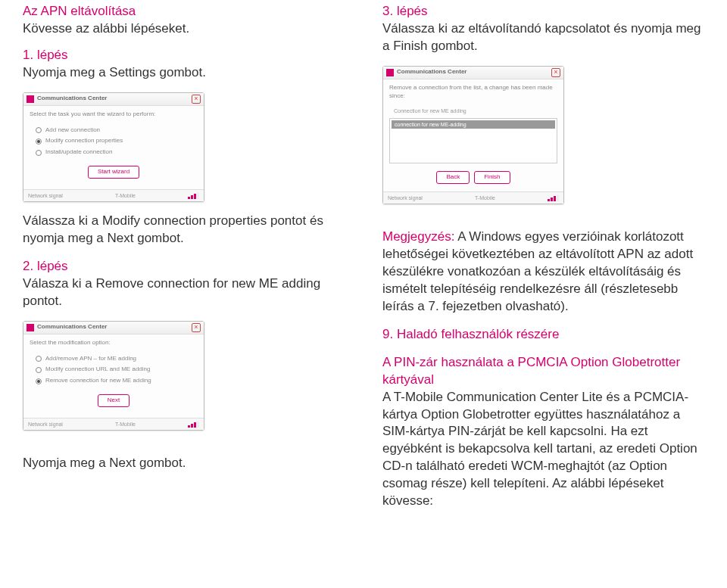 The width and height of the screenshot is (727, 588). What do you see at coordinates (183, 20) in the screenshot?
I see `intro-block: Az APN eltávolítása Kövesse az alábbi lé…` at bounding box center [183, 20].